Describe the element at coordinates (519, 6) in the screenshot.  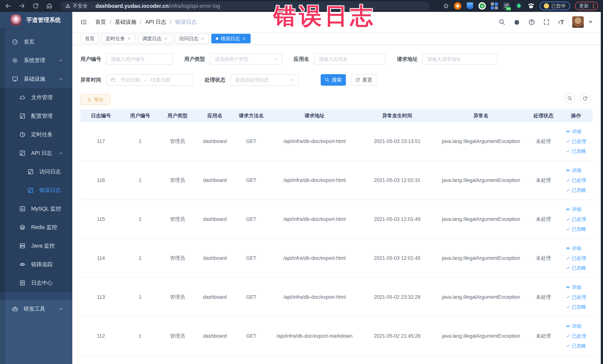
I see `sprout-extension-icon` at that location.